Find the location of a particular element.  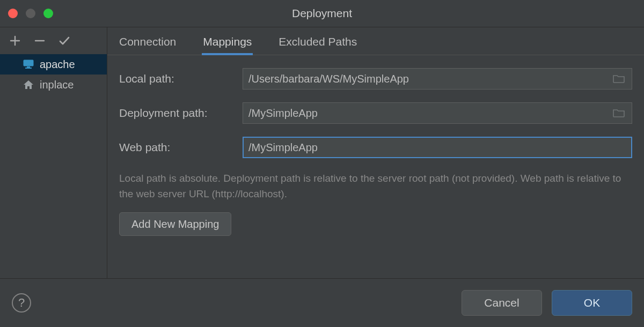

maximize-window-button is located at coordinates (48, 13).